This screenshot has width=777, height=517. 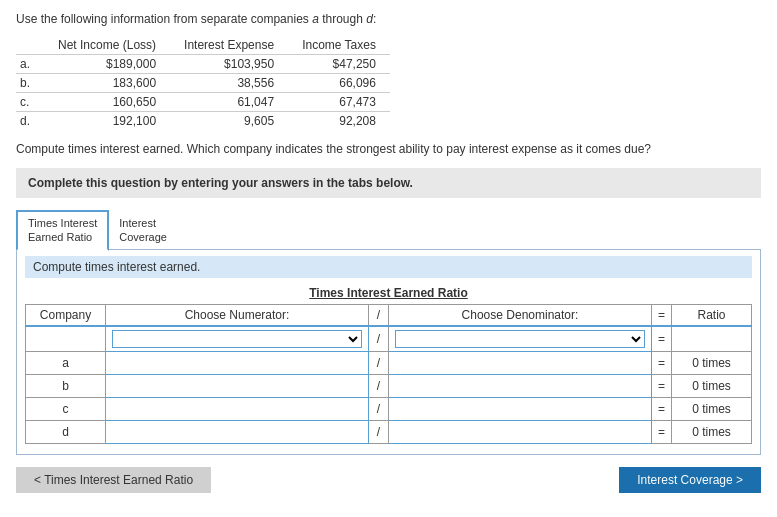 What do you see at coordinates (30, 64) in the screenshot?
I see `row-label-a: a.` at bounding box center [30, 64].